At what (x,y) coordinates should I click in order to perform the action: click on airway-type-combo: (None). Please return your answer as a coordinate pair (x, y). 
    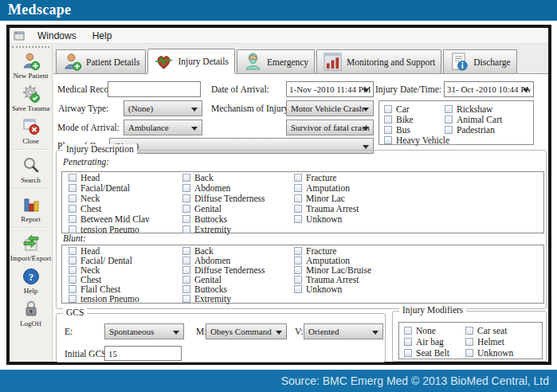
    Looking at the image, I should click on (163, 108).